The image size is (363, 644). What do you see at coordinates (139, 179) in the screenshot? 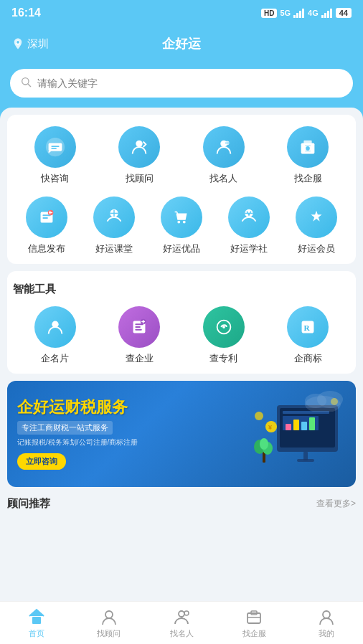
I see `zhaoguwen-label: 找顾问` at bounding box center [139, 179].